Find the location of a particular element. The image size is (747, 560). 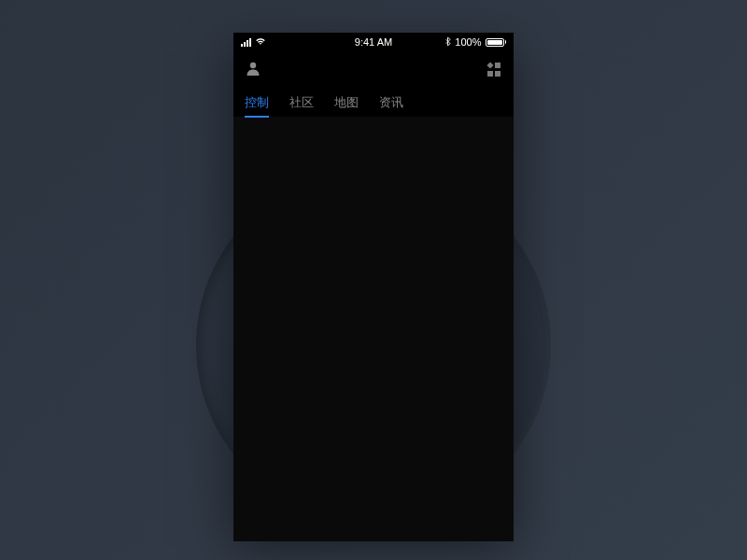

battery-percent: 100% is located at coordinates (468, 42).